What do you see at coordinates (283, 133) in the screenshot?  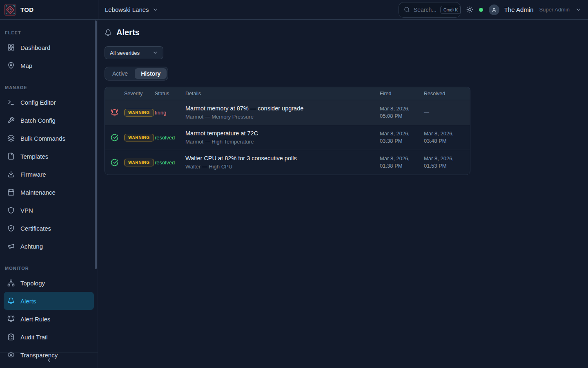 I see `alert-title: Marmot temperature at 72C` at bounding box center [283, 133].